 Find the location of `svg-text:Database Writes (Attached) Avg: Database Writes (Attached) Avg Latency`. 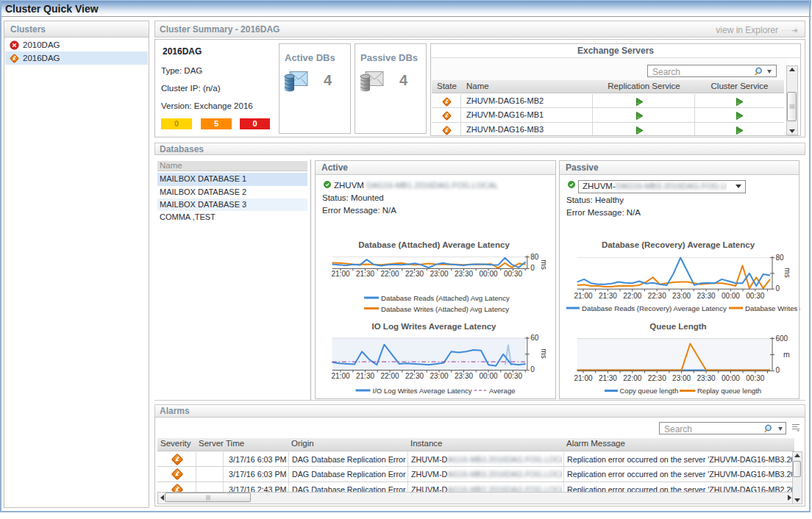

svg-text:Database Writes (Attached) Avg: Database Writes (Attached) Avg Latency is located at coordinates (445, 309).